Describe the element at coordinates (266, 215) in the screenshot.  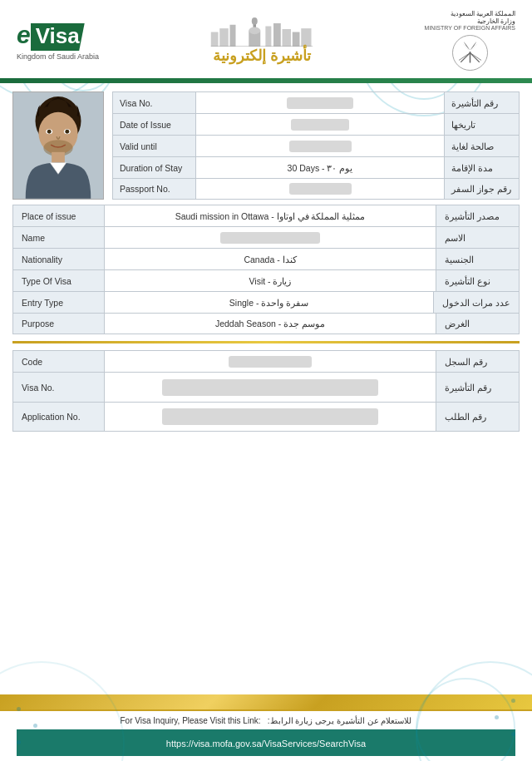
I see `place-of-issue-row: Place of issue Saudi mission in Ottawa -…` at that location.